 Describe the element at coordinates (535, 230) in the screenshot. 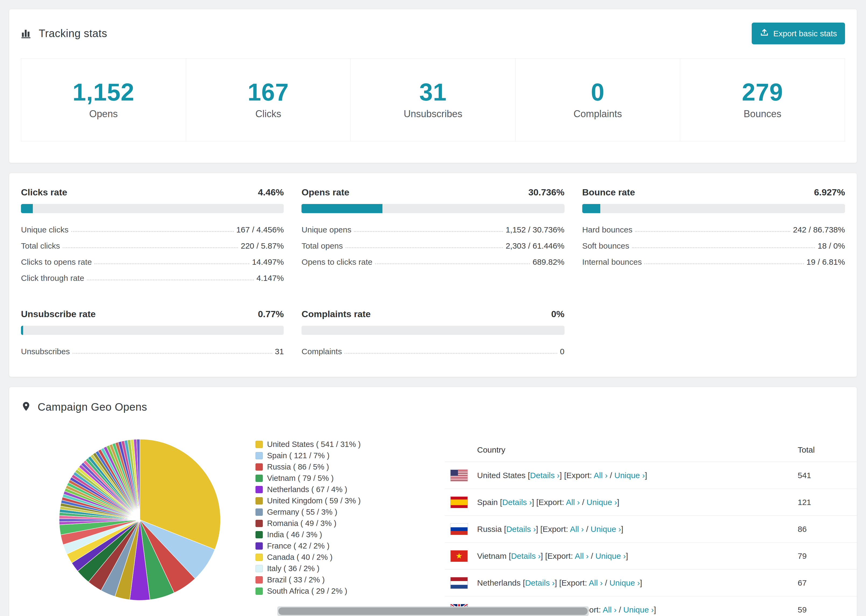

I see `rate-row-value: 1,152 / 30.736%` at that location.